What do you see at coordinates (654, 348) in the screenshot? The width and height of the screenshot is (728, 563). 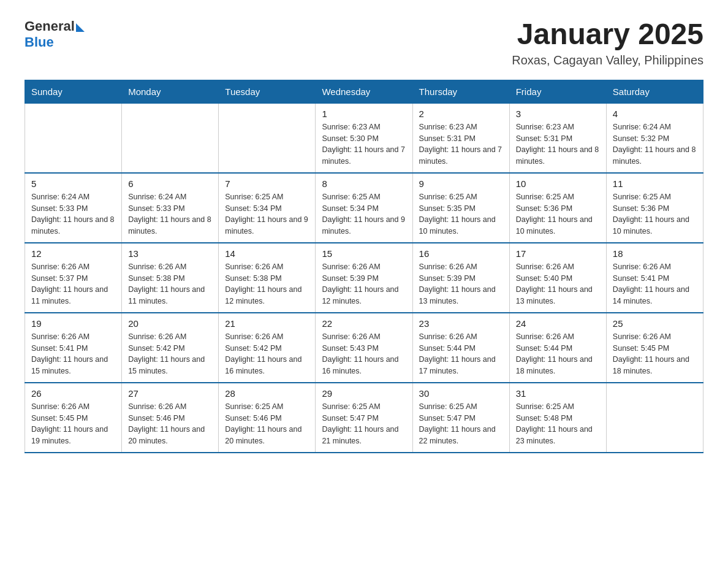 I see `calendar-cell: 25Sunrise: 6:26 AM Sunset: 5:45 PM Dayli…` at bounding box center [654, 348].